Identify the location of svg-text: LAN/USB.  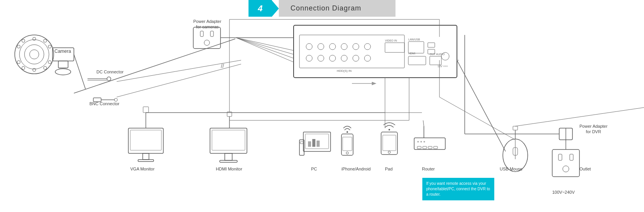
(414, 40).